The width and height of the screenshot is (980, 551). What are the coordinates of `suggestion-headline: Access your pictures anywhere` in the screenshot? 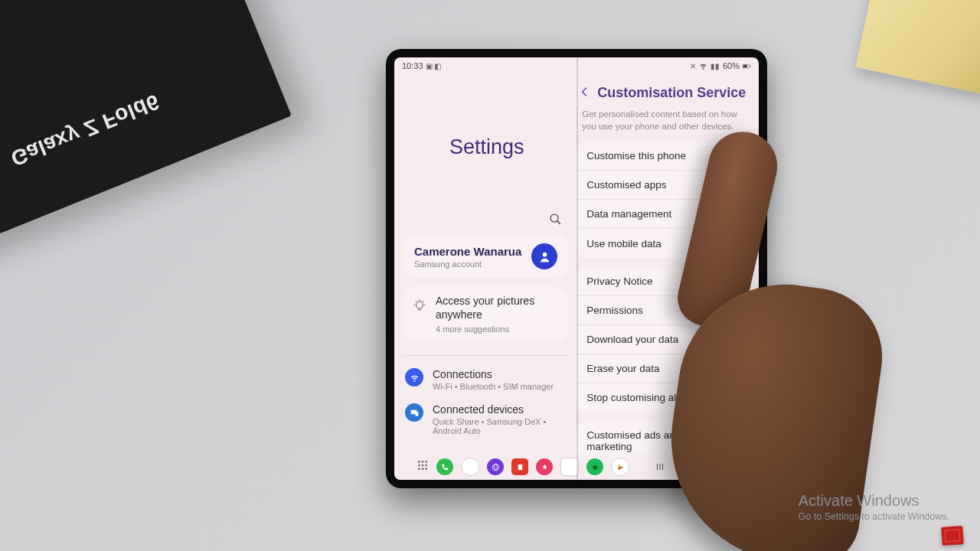 It's located at (498, 308).